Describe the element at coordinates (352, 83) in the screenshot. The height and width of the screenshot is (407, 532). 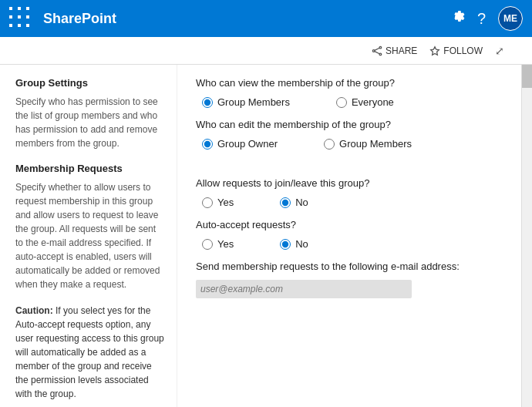
I see `q1-label: Who can view the membership of the group…` at that location.